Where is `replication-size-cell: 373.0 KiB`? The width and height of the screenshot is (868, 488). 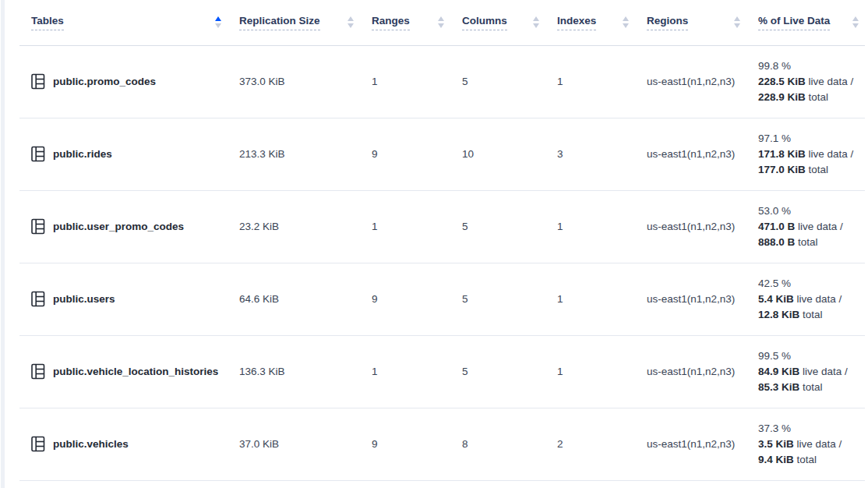
replication-size-cell: 373.0 KiB is located at coordinates (294, 81).